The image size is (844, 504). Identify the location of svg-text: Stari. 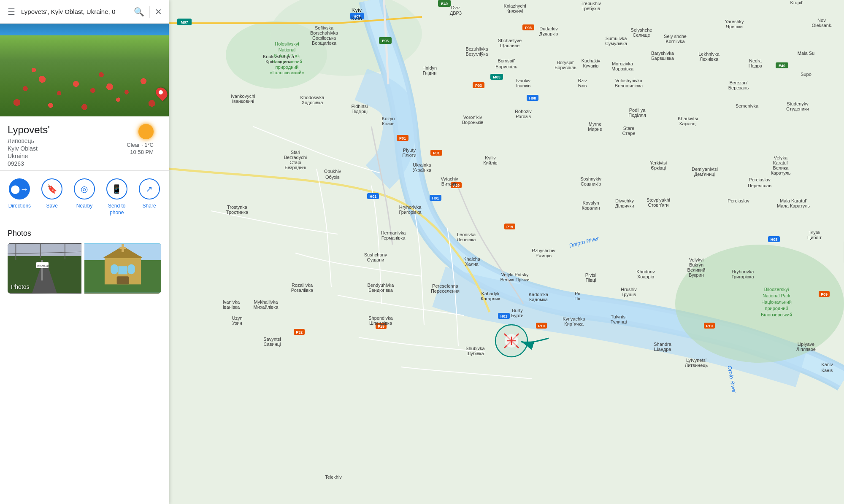
(295, 152).